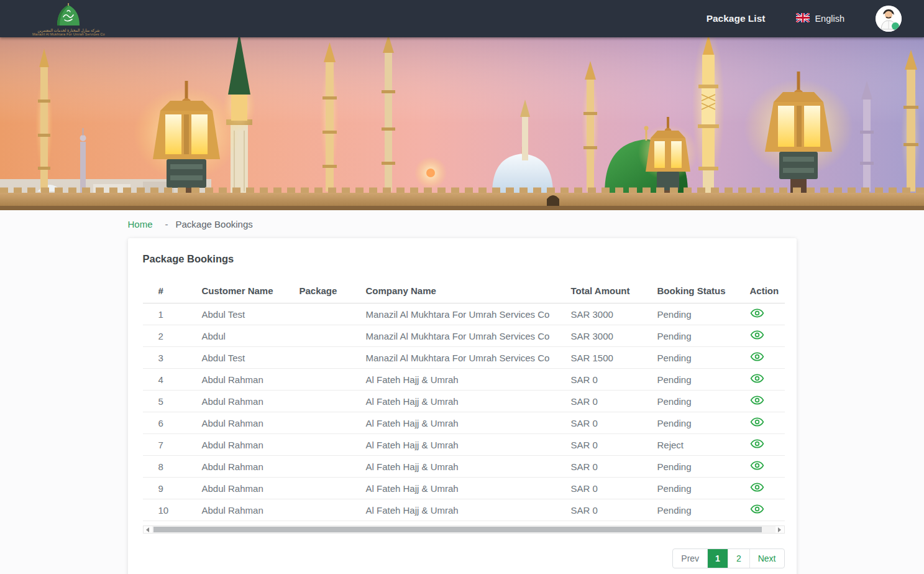 The width and height of the screenshot is (924, 574). Describe the element at coordinates (738, 558) in the screenshot. I see `pagination-page-2: 2` at that location.